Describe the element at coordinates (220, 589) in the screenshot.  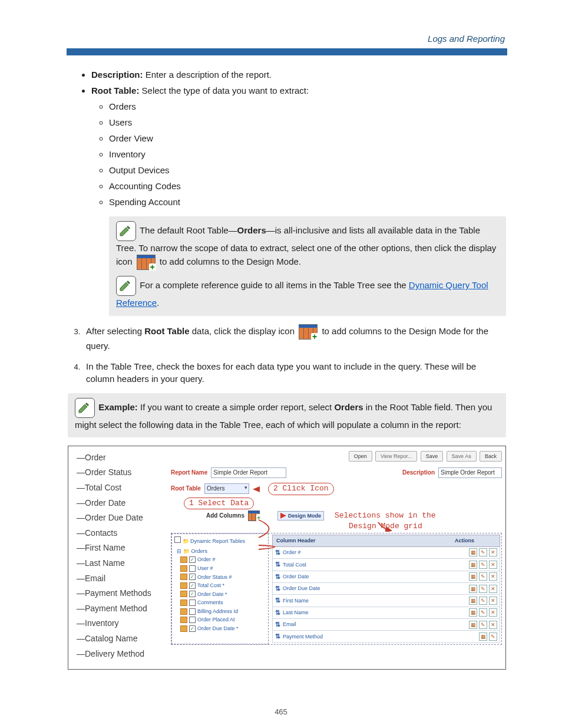
I see `table-tree-pane: 📁 Dynamic Report Tables ⊟ 📁 Orders ✓Orde…` at that location.